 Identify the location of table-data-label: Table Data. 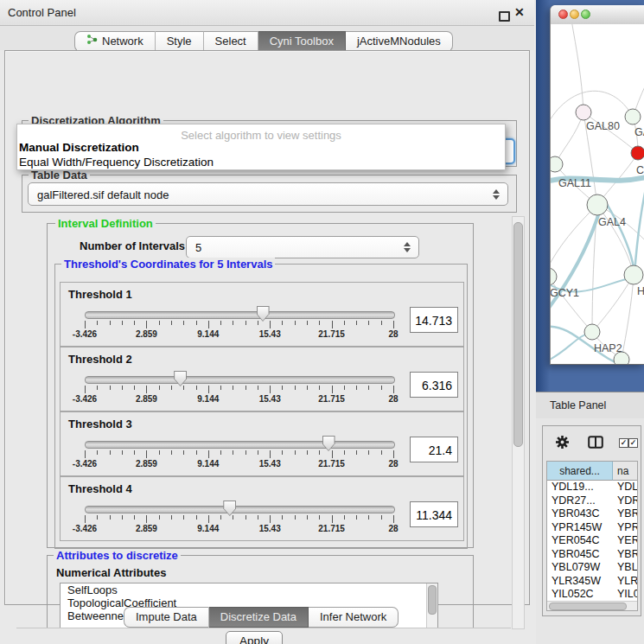
(59, 175).